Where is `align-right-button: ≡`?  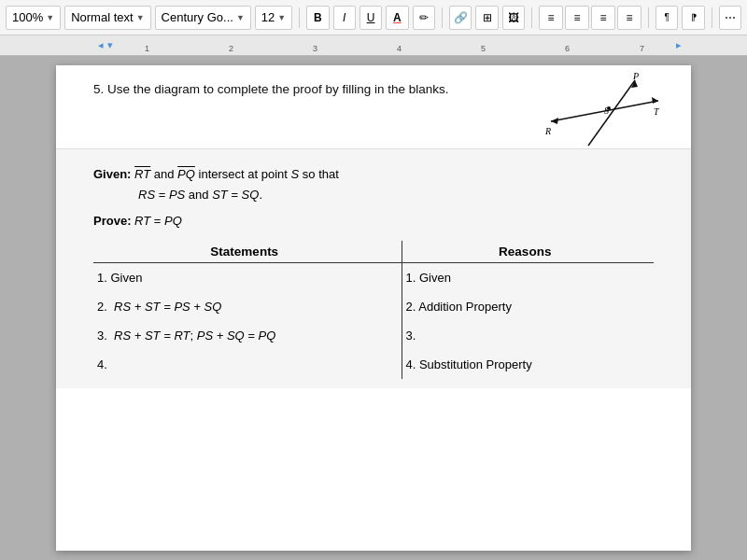 align-right-button: ≡ is located at coordinates (603, 18).